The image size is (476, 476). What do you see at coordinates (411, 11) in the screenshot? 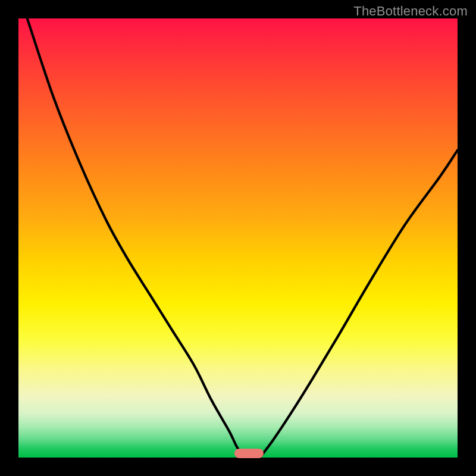
I see `watermark-text: TheBottleneck.com` at bounding box center [411, 11].